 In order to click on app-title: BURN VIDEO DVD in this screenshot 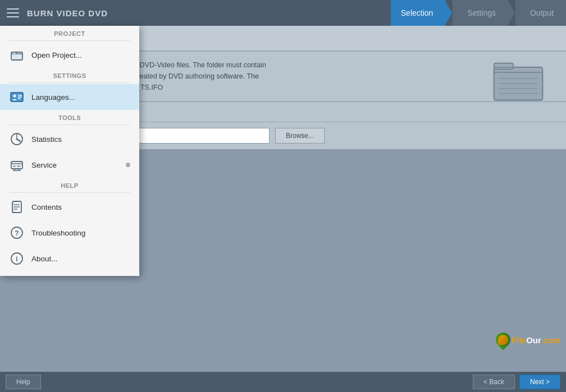, I will do `click(67, 13)`.